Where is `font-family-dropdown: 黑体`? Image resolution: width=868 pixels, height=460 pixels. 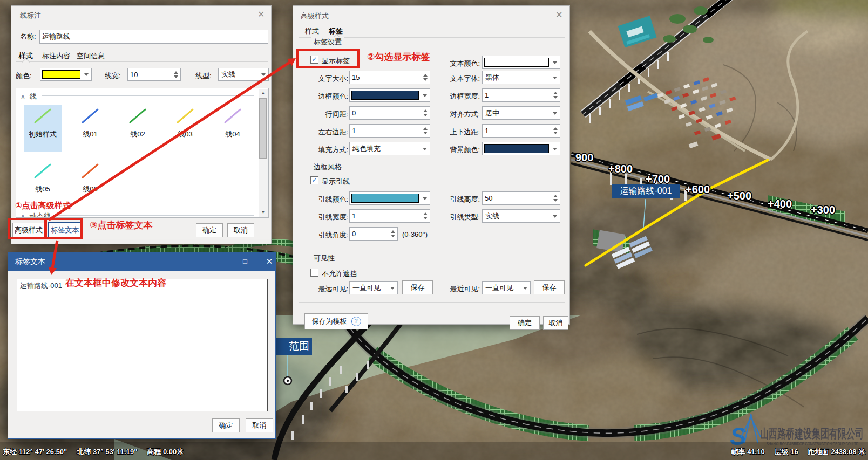 font-family-dropdown: 黑体 is located at coordinates (521, 78).